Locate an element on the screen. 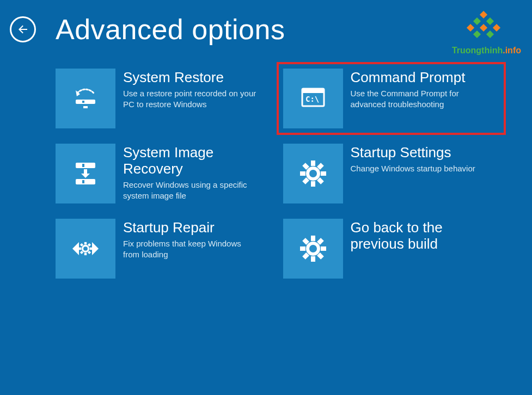  tile-desc: Use a restore point recorded on your PC … is located at coordinates (191, 99).